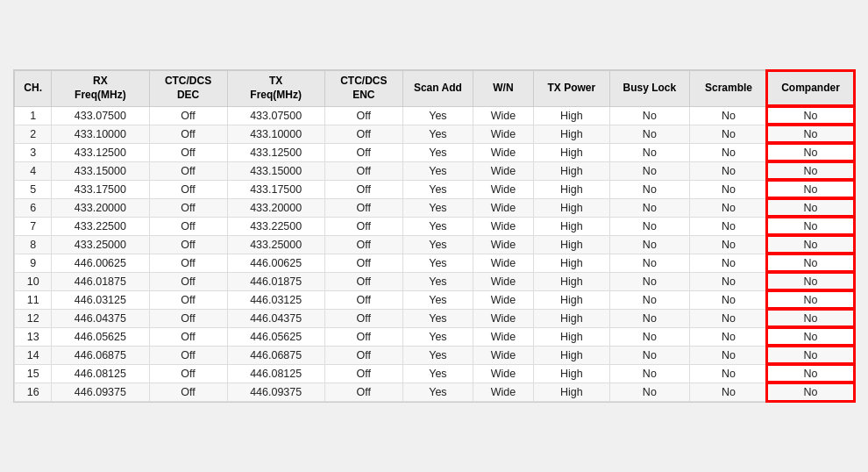 The width and height of the screenshot is (868, 472). I want to click on table-row: 13446.05625Off446.05625OffYesWideHighNoN…, so click(435, 337).